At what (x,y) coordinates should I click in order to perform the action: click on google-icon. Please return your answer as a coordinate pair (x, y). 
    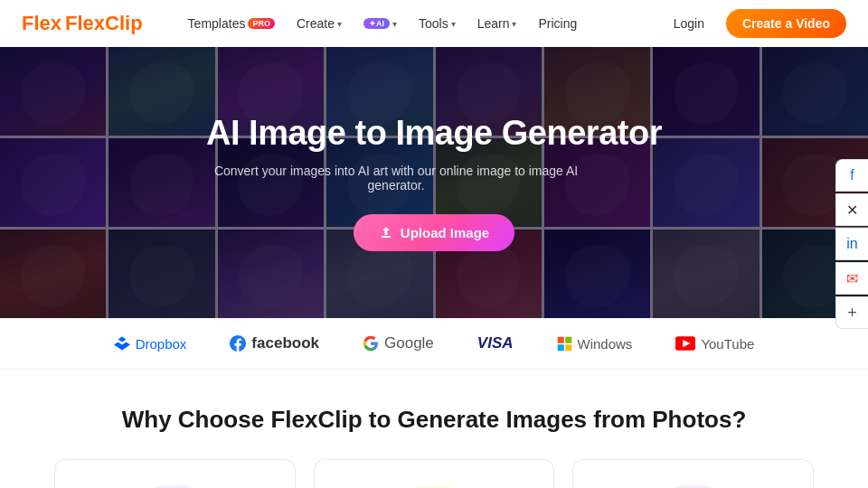
    Looking at the image, I should click on (371, 343).